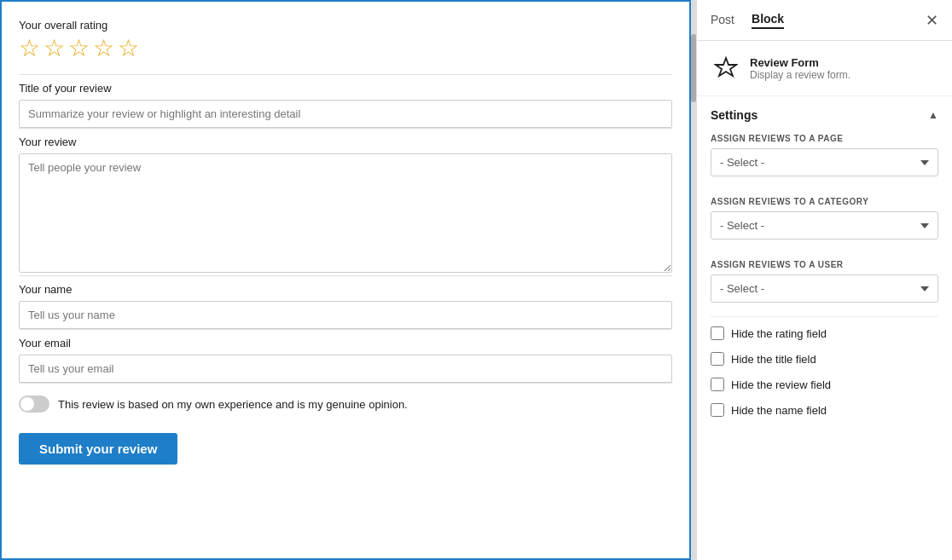 The height and width of the screenshot is (560, 952). Describe the element at coordinates (933, 115) in the screenshot. I see `chevron-up-icon: ▲` at that location.